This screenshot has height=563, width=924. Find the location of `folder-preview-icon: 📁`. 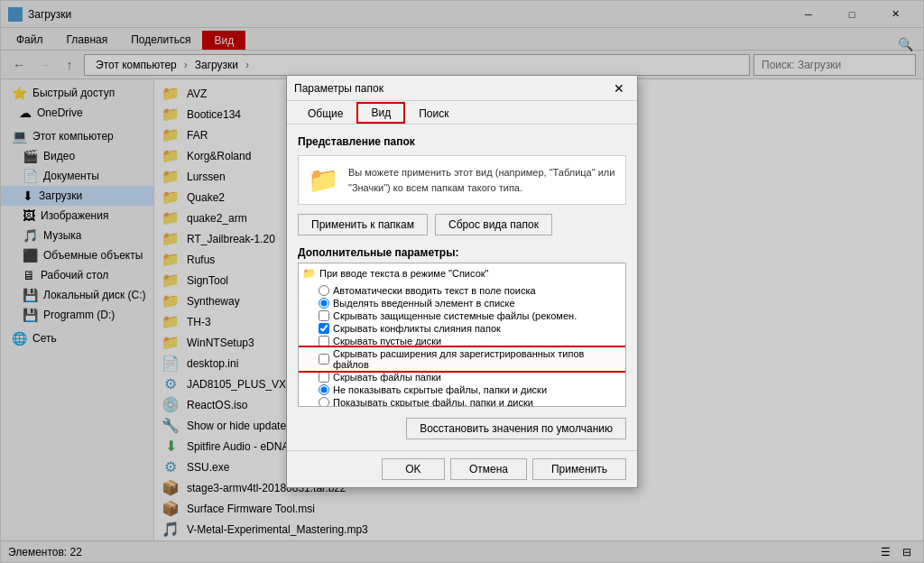

folder-preview-icon: 📁 is located at coordinates (323, 180).